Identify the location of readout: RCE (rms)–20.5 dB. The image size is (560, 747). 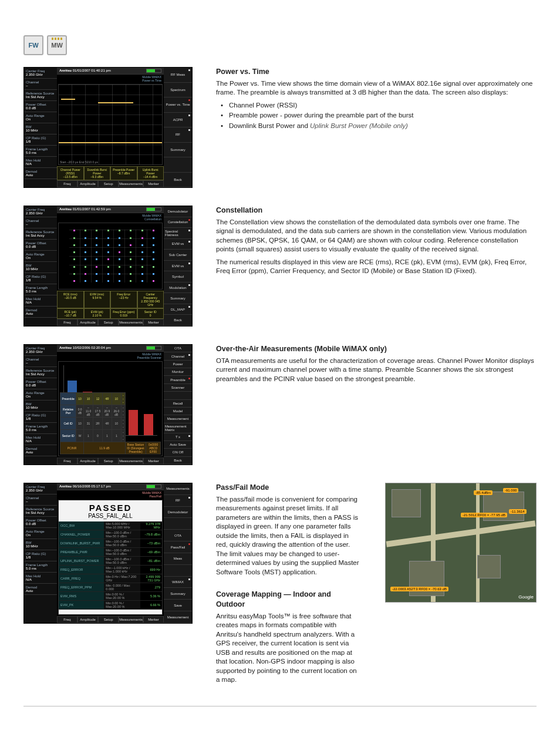
(70, 300).